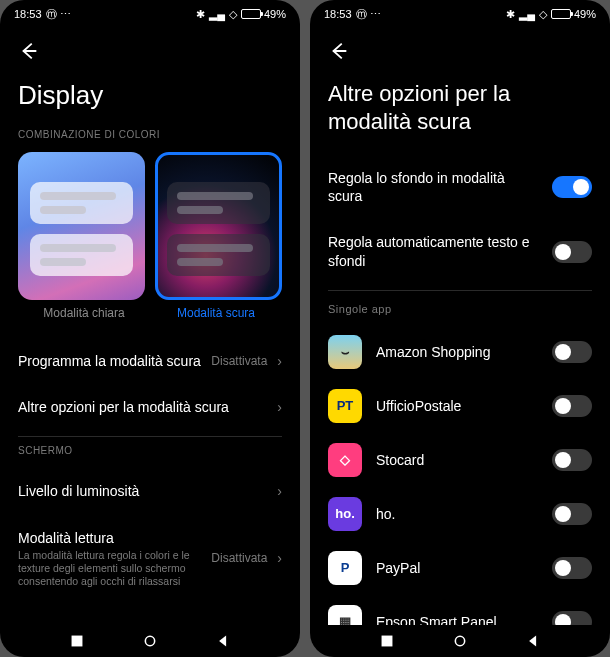  What do you see at coordinates (460, 610) in the screenshot?
I see `app-row: ▦Epson Smart Panel` at bounding box center [460, 610].